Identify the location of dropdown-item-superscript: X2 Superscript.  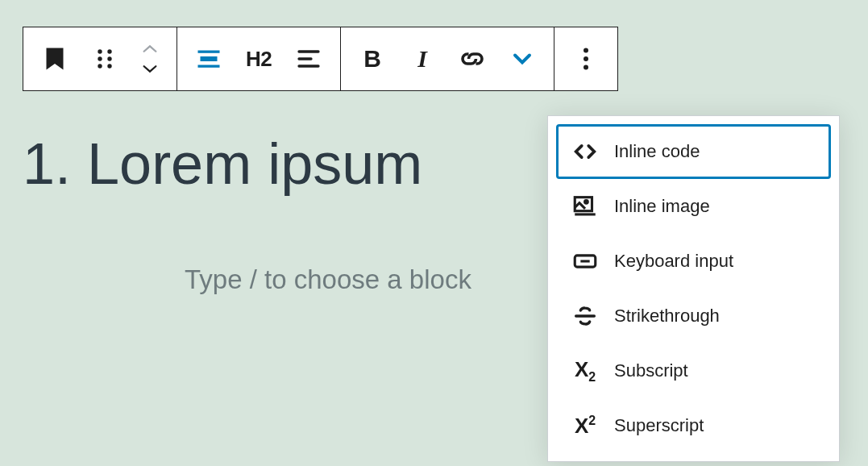
(693, 426).